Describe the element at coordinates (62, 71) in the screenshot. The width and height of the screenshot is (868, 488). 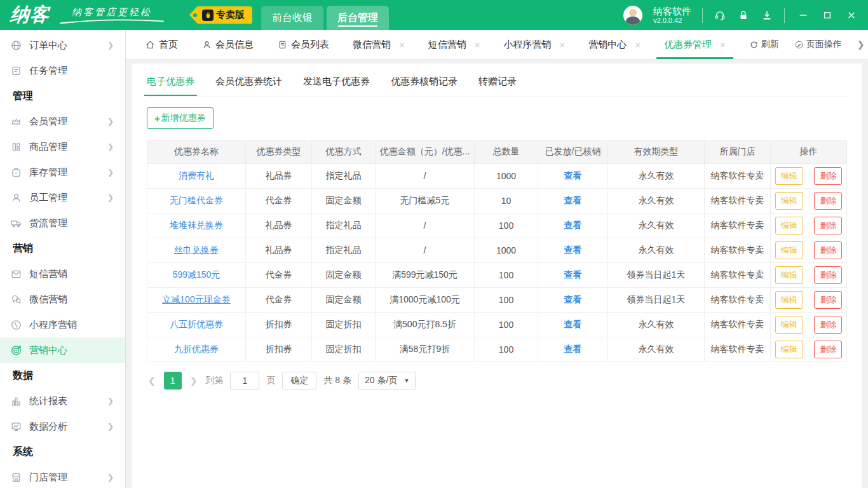
I see `sidebar-item-task-management: 任务管理` at that location.